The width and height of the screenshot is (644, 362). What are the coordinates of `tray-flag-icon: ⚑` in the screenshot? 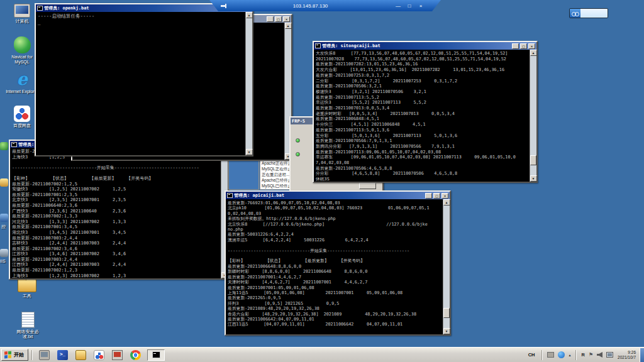 It's located at (591, 354).